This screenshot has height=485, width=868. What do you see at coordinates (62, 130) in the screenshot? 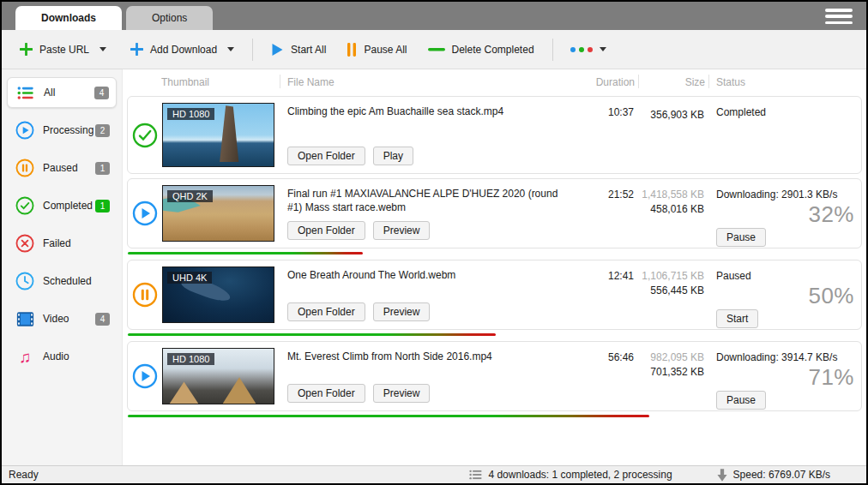
I see `sidebar-item-processing: Processing 2` at bounding box center [62, 130].